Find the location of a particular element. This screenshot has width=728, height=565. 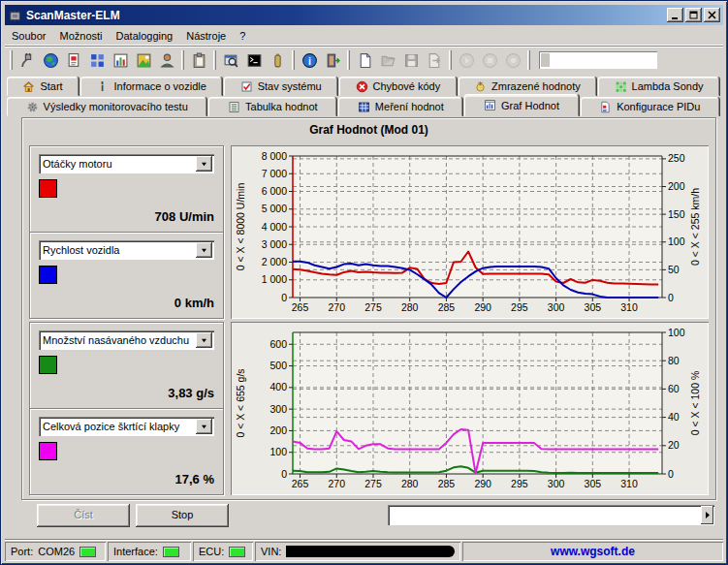

parameter-value: 0 km/h is located at coordinates (126, 304).